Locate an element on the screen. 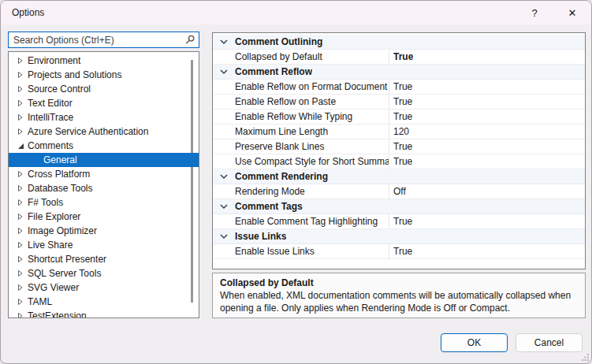 Image resolution: width=592 pixels, height=364 pixels. tree-item-file-explorer: File Explorer is located at coordinates (104, 217).